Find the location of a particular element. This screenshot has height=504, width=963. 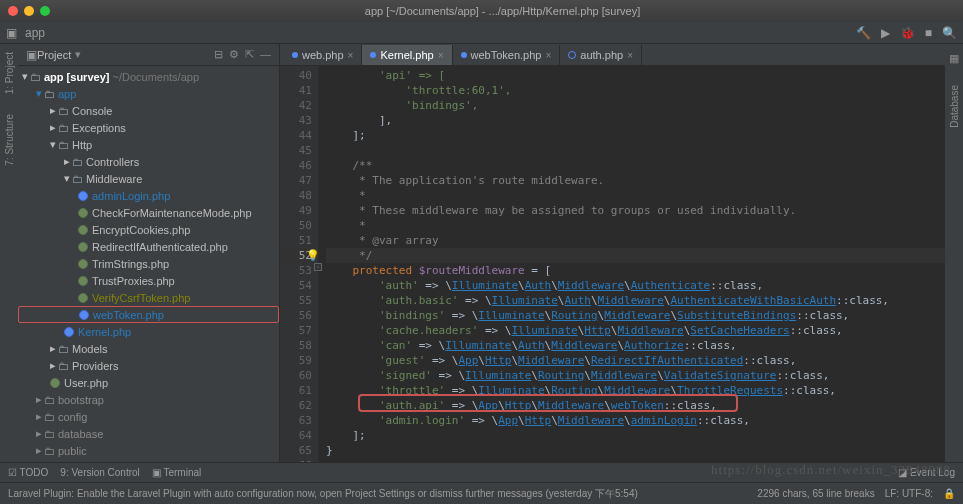

close-panel-icon: — is located at coordinates (266, 54).